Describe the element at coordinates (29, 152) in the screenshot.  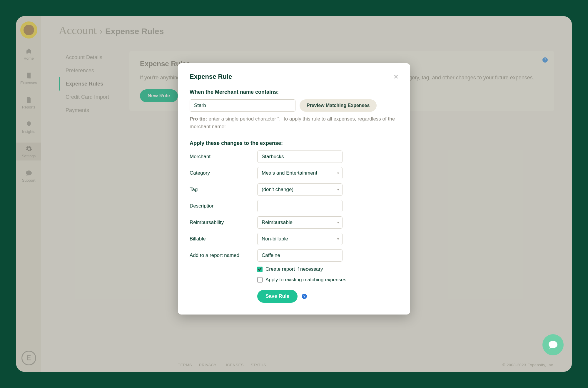
I see `nav-item-settings: Settings` at that location.